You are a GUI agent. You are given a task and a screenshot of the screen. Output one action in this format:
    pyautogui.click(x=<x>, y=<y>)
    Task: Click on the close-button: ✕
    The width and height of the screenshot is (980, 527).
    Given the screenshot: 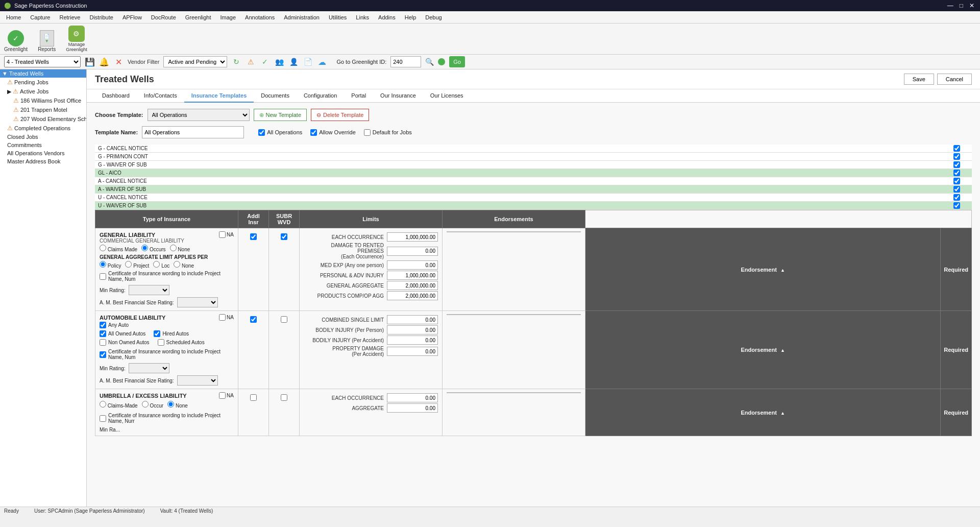 What is the action you would take?
    pyautogui.click(x=972, y=6)
    